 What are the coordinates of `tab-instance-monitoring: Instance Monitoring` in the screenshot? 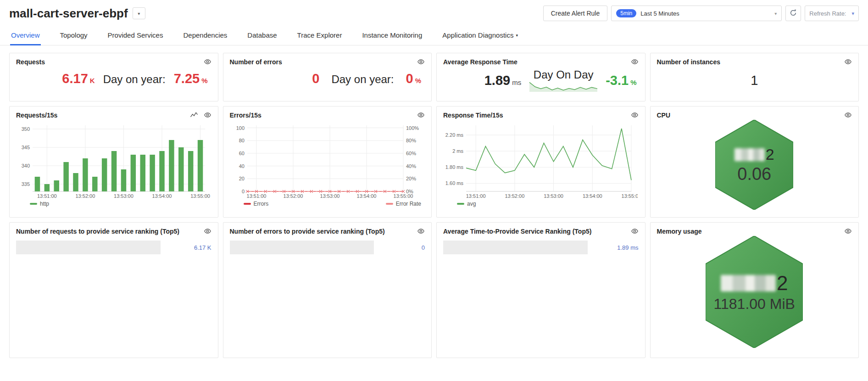 It's located at (392, 36).